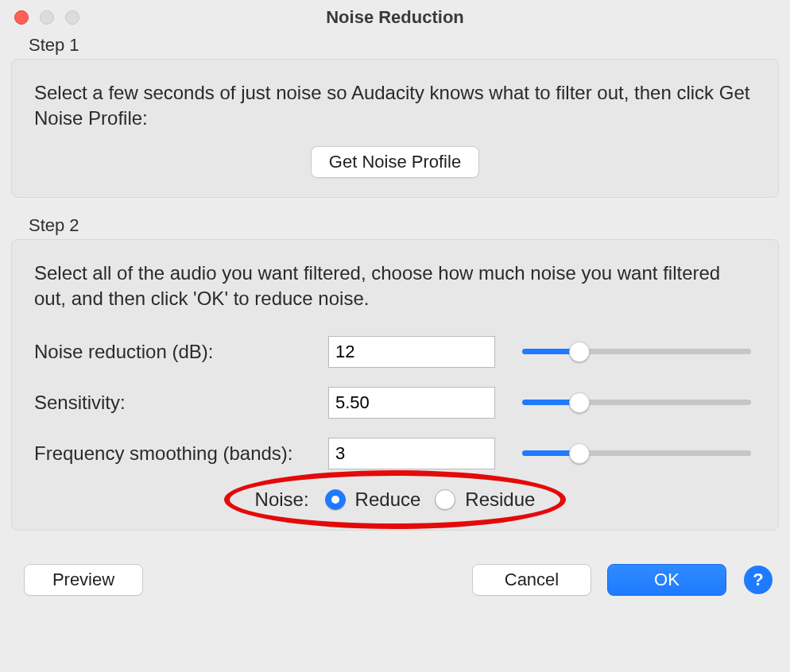  Describe the element at coordinates (395, 403) in the screenshot. I see `sensitivity-row: Sensitivity:` at that location.